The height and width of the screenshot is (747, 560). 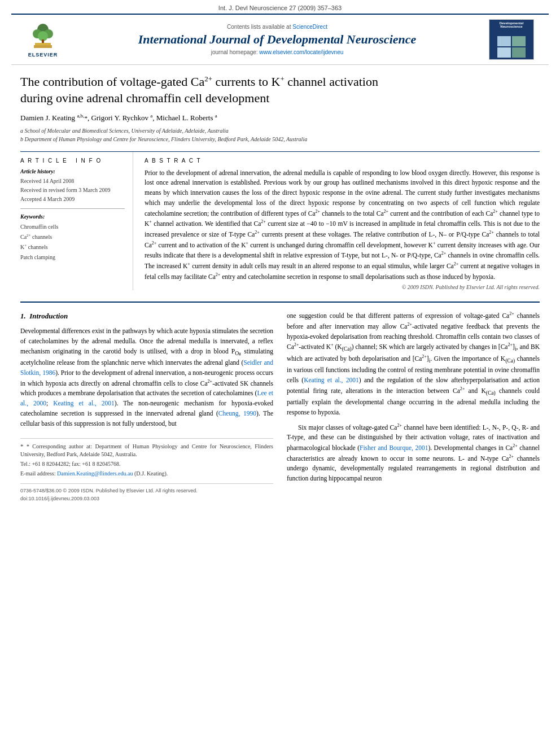 What do you see at coordinates (342, 160) in the screenshot?
I see `abstract-heading: A B S T R A C T` at bounding box center [342, 160].